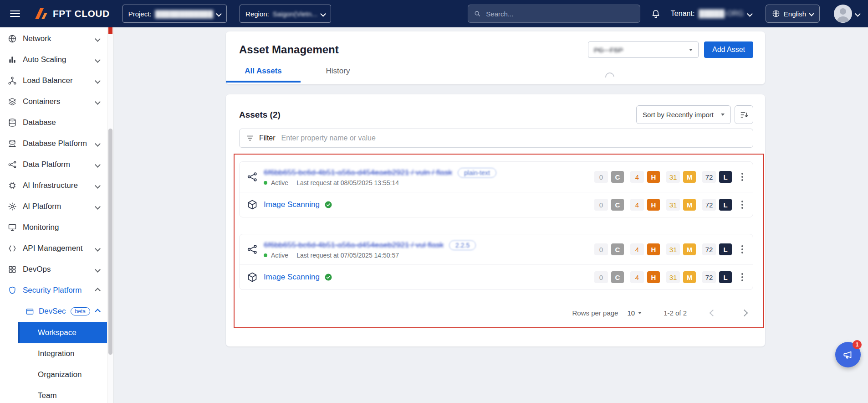  I want to click on sidebar-item-integration: Integration, so click(54, 354).